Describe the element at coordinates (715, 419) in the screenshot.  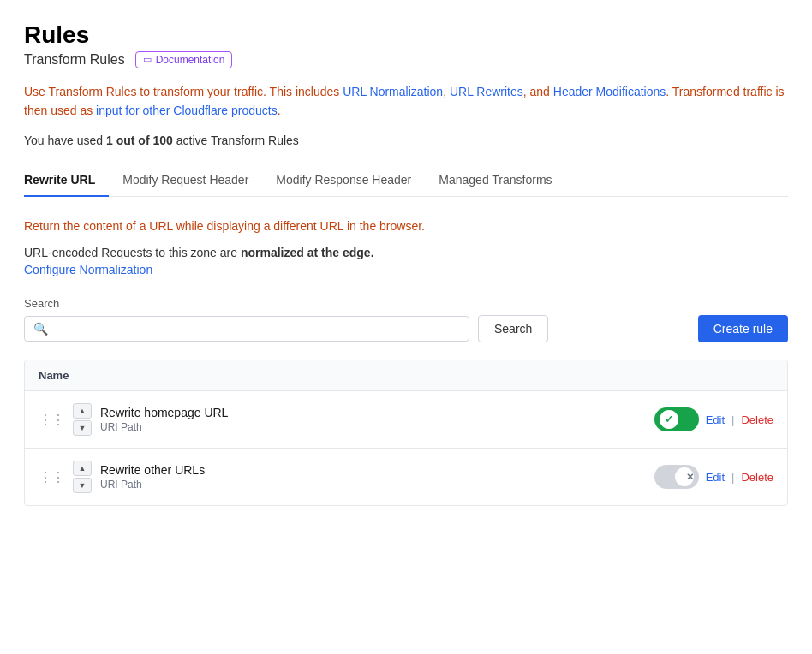
I see `edit-link-1: Edit` at that location.